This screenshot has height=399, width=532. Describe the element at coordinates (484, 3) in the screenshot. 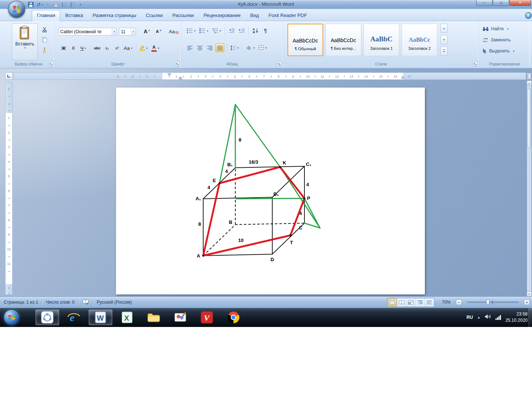

I see `minimize-button: —` at that location.